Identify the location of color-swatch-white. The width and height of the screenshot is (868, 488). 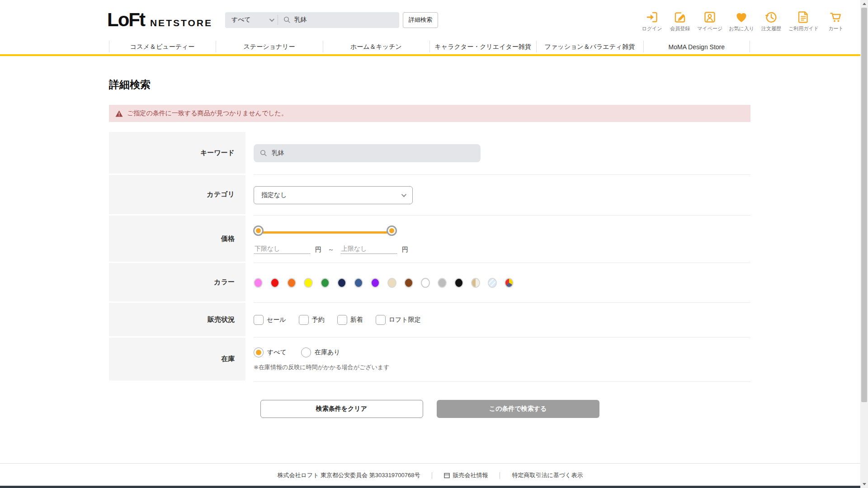
(425, 283).